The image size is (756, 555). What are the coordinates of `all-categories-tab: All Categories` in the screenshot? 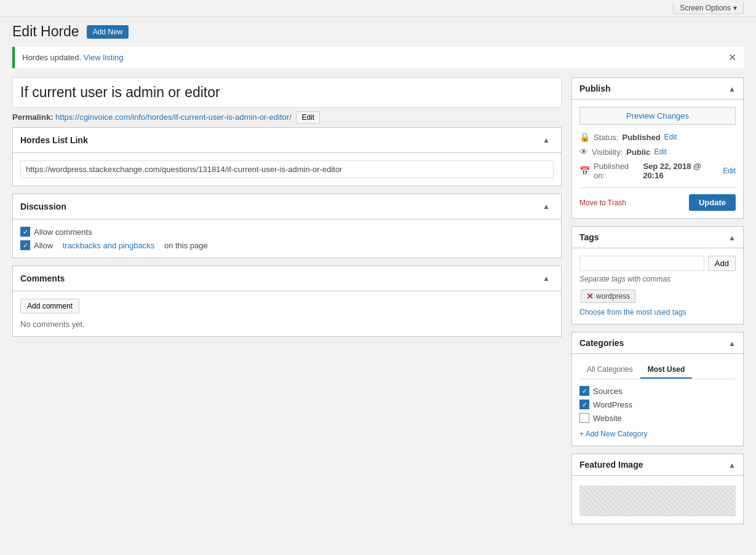 It's located at (610, 370).